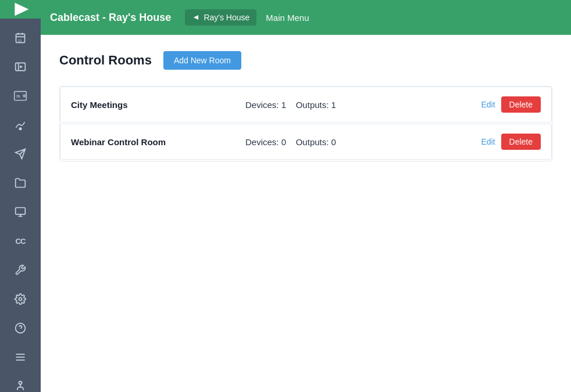 This screenshot has height=392, width=571. I want to click on room-stats: Devices: 0 Outputs: 0, so click(363, 142).